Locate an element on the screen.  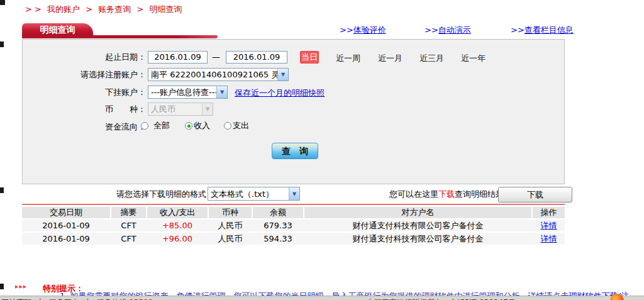
amount-value: +96.00 is located at coordinates (177, 239).